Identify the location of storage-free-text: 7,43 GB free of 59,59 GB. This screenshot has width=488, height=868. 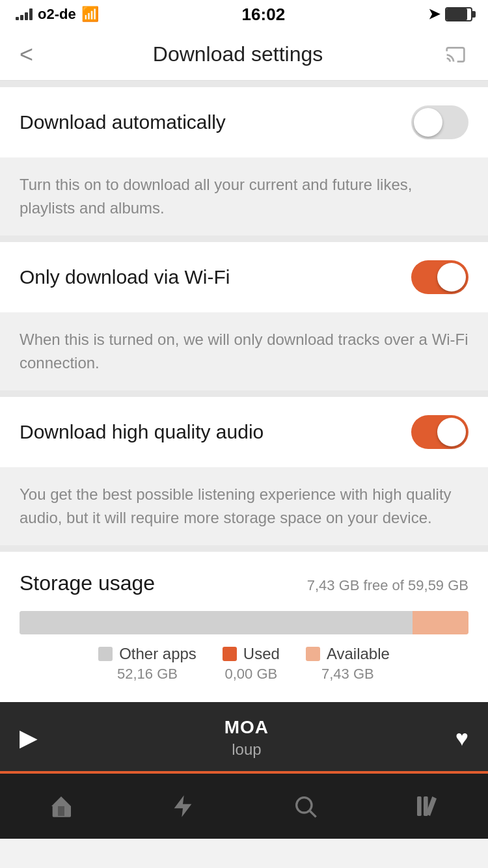
(388, 586).